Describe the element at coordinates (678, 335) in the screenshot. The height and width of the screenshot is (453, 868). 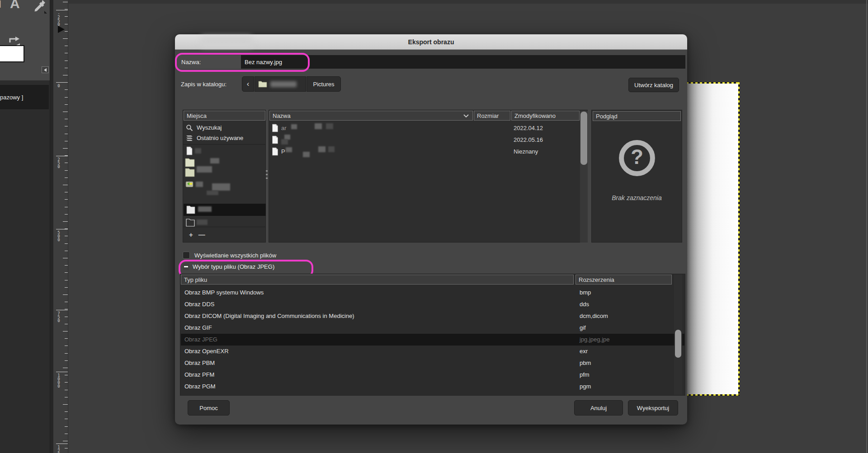
I see `type-list-scrollbar` at that location.